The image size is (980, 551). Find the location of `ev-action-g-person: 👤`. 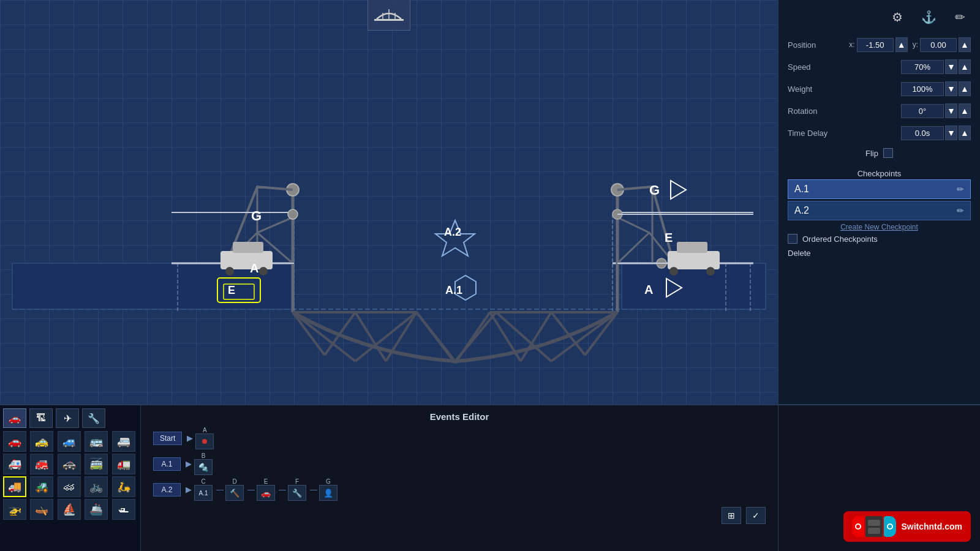

ev-action-g-person: 👤 is located at coordinates (328, 493).